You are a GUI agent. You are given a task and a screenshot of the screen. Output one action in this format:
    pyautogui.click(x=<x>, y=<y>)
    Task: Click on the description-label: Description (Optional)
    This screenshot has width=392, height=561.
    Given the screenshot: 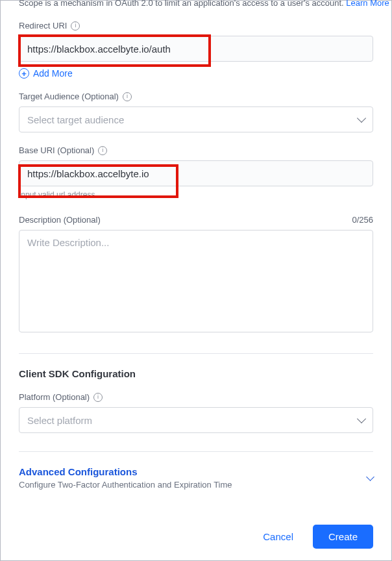 What is the action you would take?
    pyautogui.click(x=60, y=219)
    